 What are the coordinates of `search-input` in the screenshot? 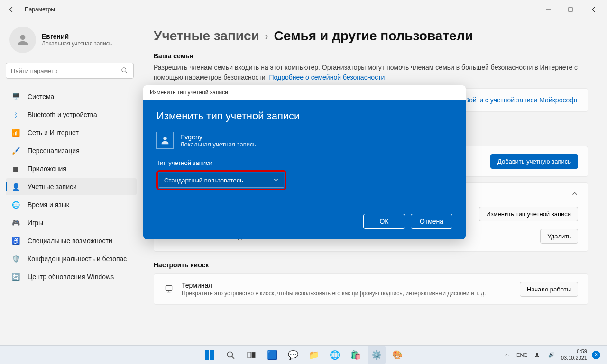 It's located at (66, 71).